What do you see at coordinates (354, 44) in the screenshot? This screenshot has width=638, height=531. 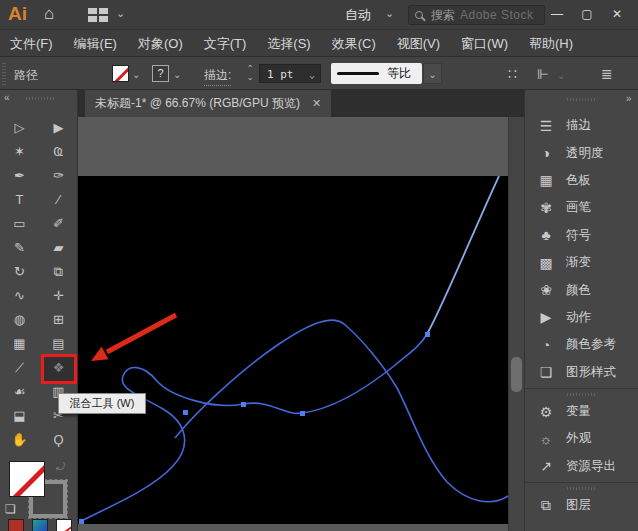 I see `menu-effect: 效果(C)` at bounding box center [354, 44].